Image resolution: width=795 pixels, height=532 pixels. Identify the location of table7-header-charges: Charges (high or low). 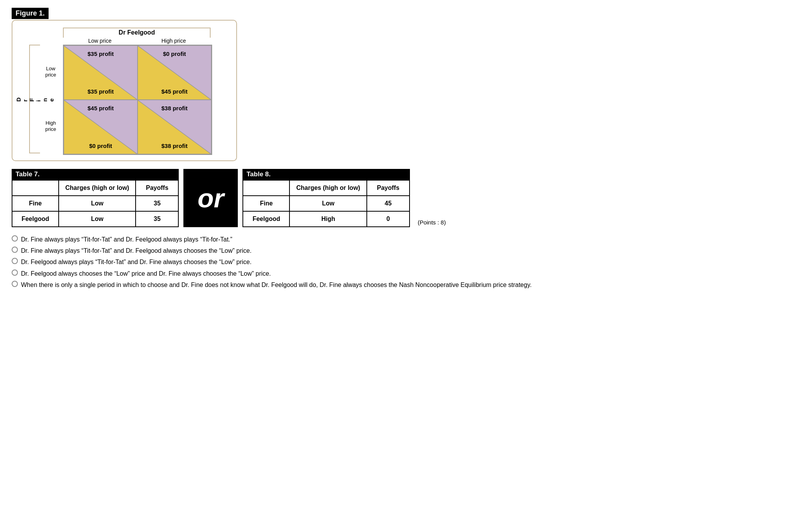
(97, 188).